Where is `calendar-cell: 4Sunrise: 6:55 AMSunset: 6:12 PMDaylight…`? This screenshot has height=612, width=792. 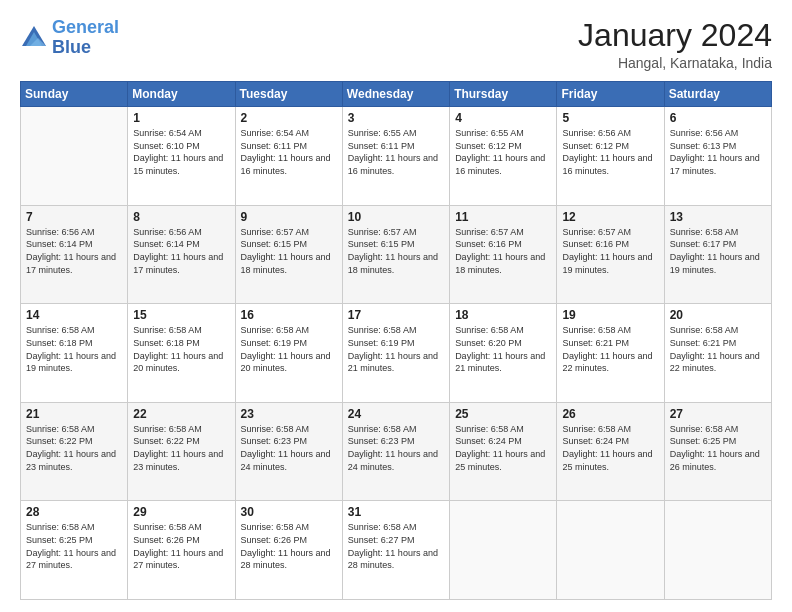 calendar-cell: 4Sunrise: 6:55 AMSunset: 6:12 PMDaylight… is located at coordinates (504, 156).